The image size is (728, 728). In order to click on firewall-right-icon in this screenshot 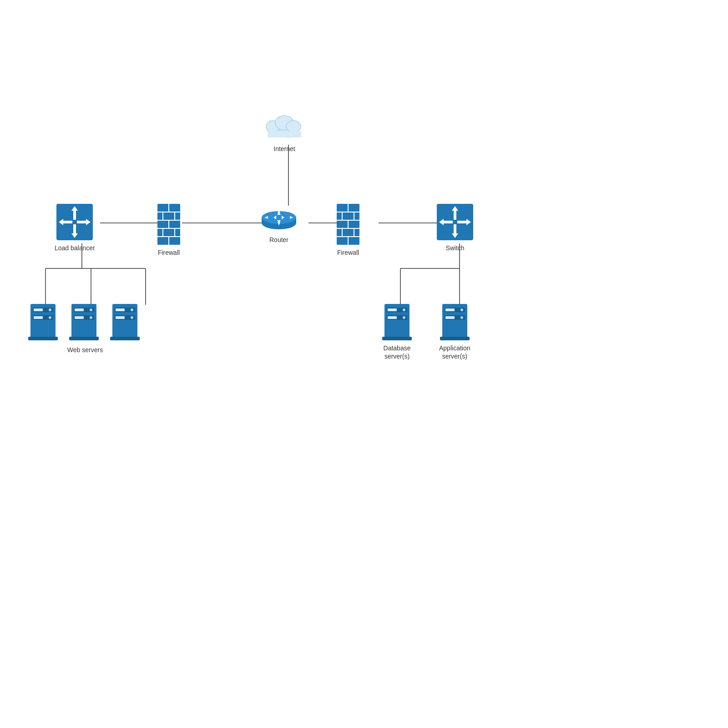, I will do `click(348, 224)`.